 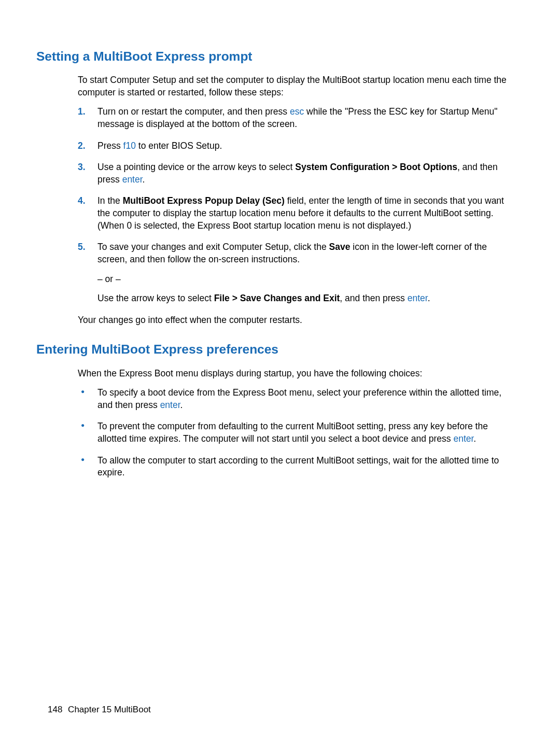 I want to click on bullet-1: To specify a boot device from the Expres…, so click(x=295, y=399).